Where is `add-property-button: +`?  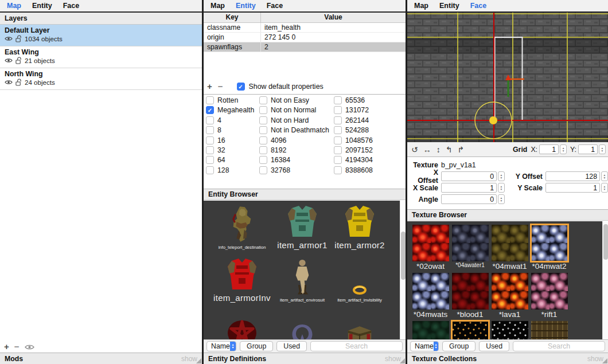
add-property-button: + is located at coordinates (210, 87).